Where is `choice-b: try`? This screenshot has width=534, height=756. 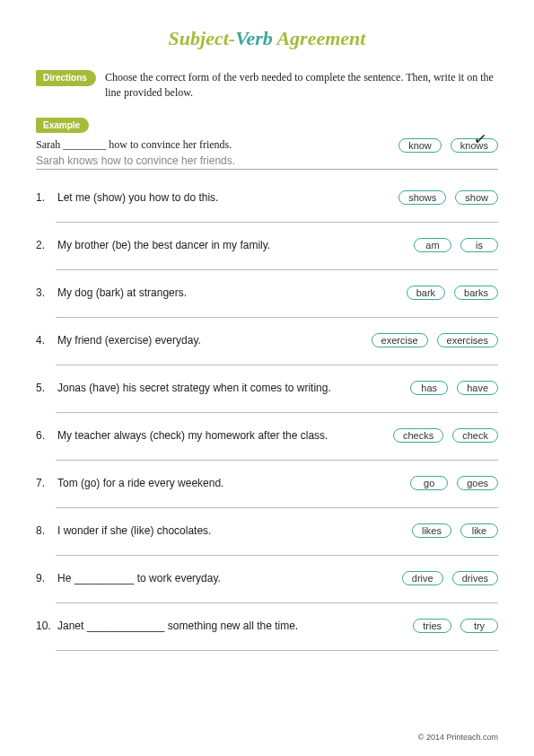 choice-b: try is located at coordinates (479, 626).